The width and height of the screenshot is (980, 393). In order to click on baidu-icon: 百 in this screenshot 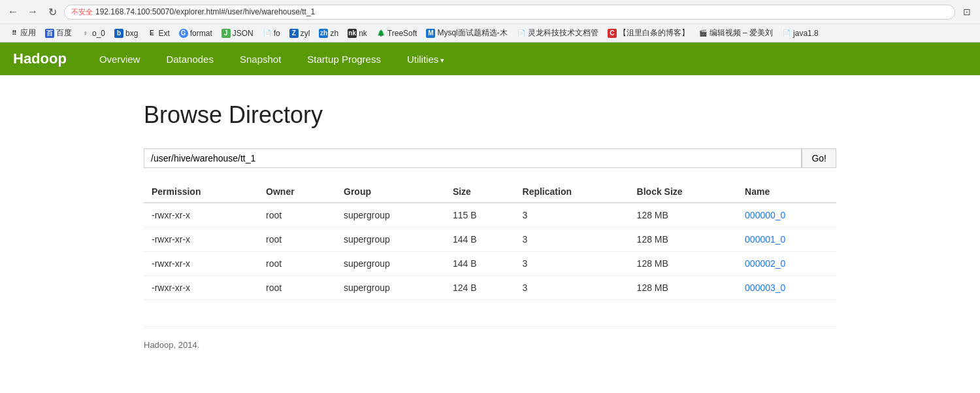, I will do `click(50, 33)`.